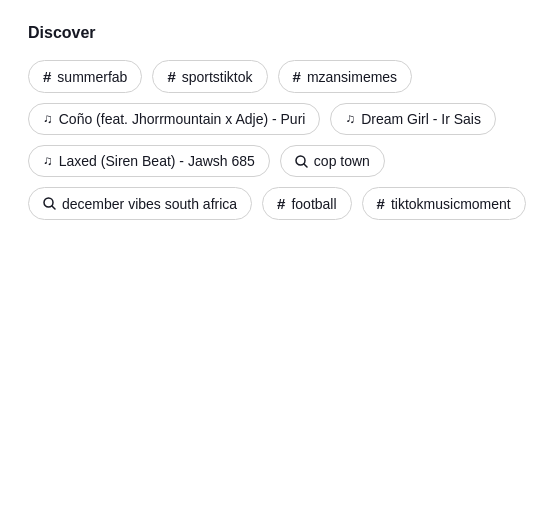 The image size is (555, 510). What do you see at coordinates (182, 119) in the screenshot?
I see `tag-label: Coño (feat. Jhorrmountain x Adje) - Puri` at bounding box center [182, 119].